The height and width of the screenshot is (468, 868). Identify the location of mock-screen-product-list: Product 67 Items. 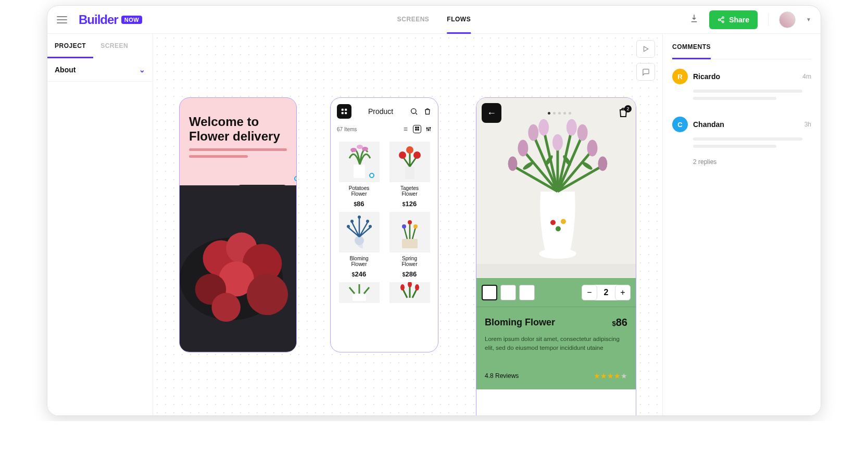
(384, 225).